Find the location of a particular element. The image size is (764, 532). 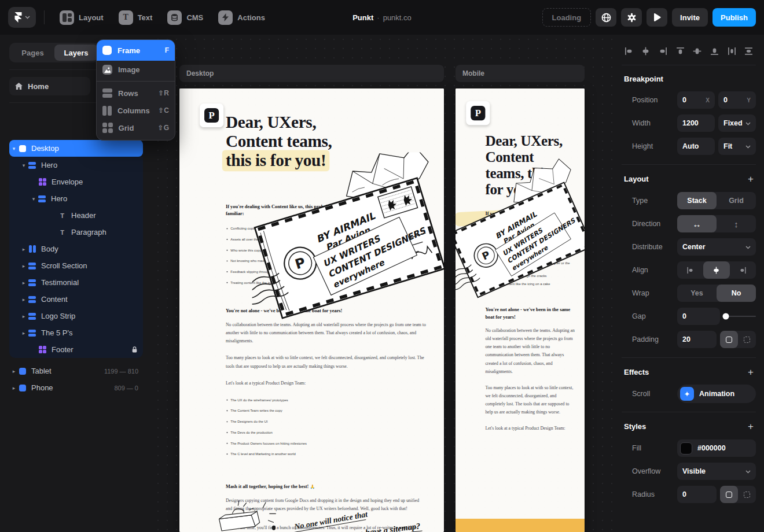

layer-row-logo-strip: ▸ Logo Strip is located at coordinates (76, 316).